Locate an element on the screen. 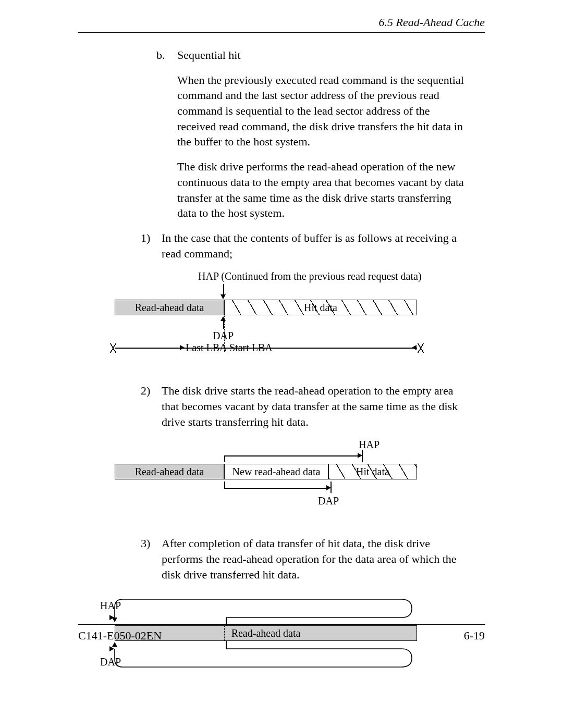 The image size is (563, 728). diagram-caption-hap: HAP (Continued from the previous read re… is located at coordinates (310, 276).